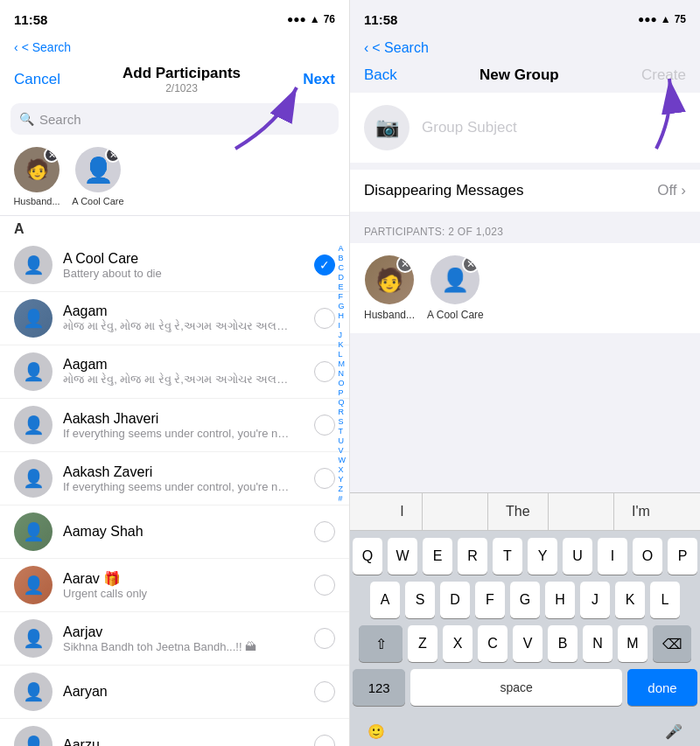 Image resolution: width=700 pixels, height=746 pixels. I want to click on participants-header: PARTICIPANTS: 2 OF 1,023, so click(525, 231).